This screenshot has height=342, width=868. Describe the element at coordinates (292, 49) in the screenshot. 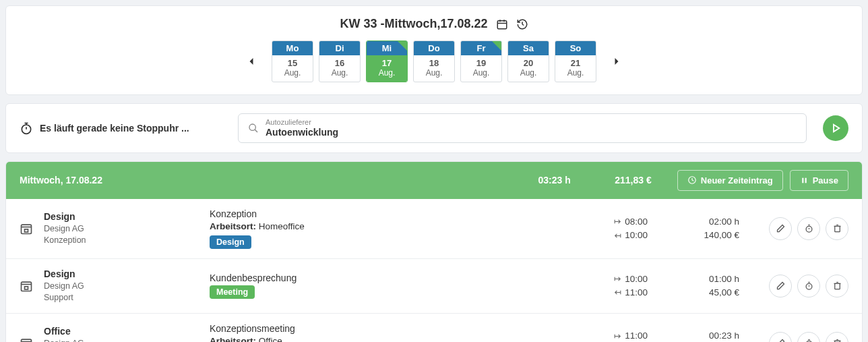

I see `day-of-week: Mo` at that location.